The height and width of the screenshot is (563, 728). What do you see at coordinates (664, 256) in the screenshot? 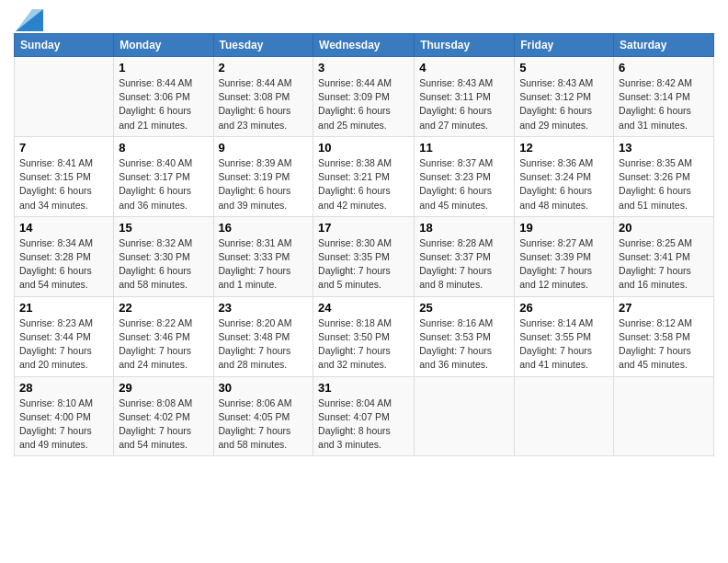
I see `calendar-cell: 20Sunrise: 8:25 AMSunset: 3:41 PMDayligh…` at bounding box center [664, 256].